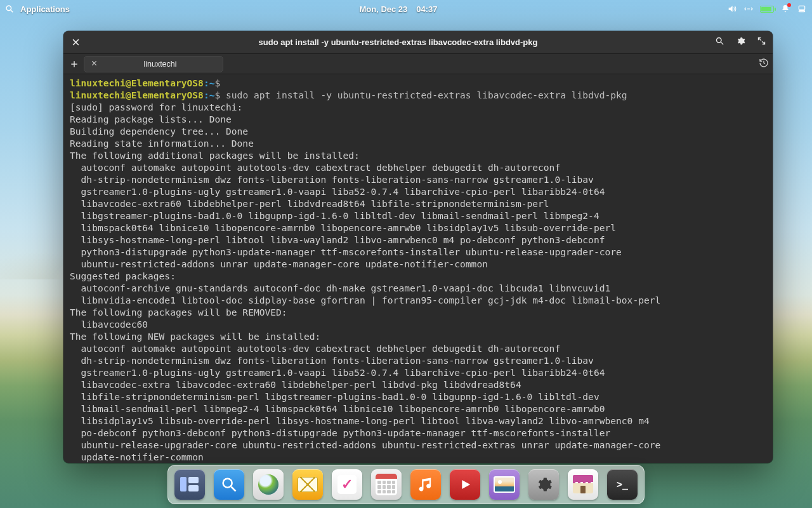 The height and width of the screenshot is (508, 812). Describe the element at coordinates (741, 42) in the screenshot. I see `gear-icon` at that location.